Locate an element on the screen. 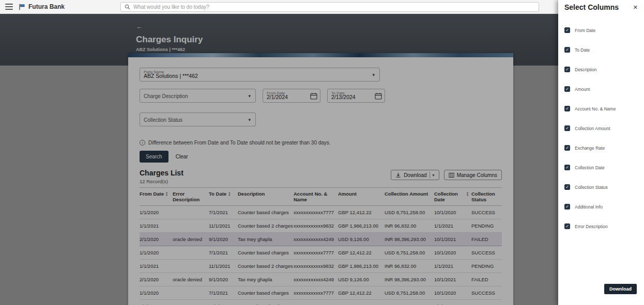 The height and width of the screenshot is (305, 644). brand-name: Futura Bank is located at coordinates (47, 7).